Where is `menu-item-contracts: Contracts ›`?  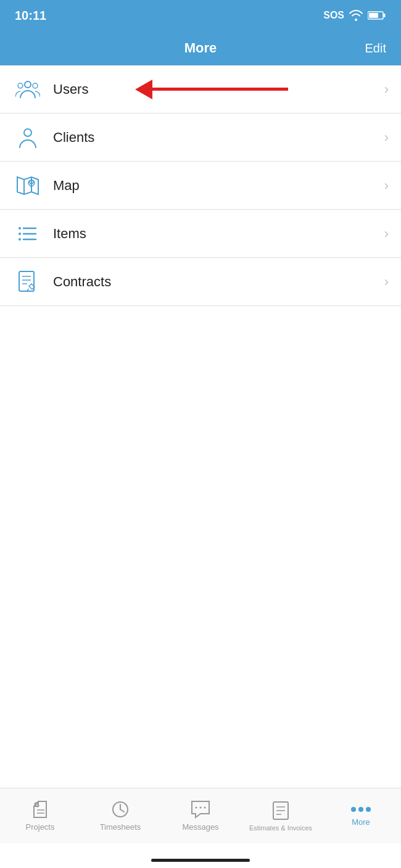
menu-item-contracts: Contracts › is located at coordinates (200, 282).